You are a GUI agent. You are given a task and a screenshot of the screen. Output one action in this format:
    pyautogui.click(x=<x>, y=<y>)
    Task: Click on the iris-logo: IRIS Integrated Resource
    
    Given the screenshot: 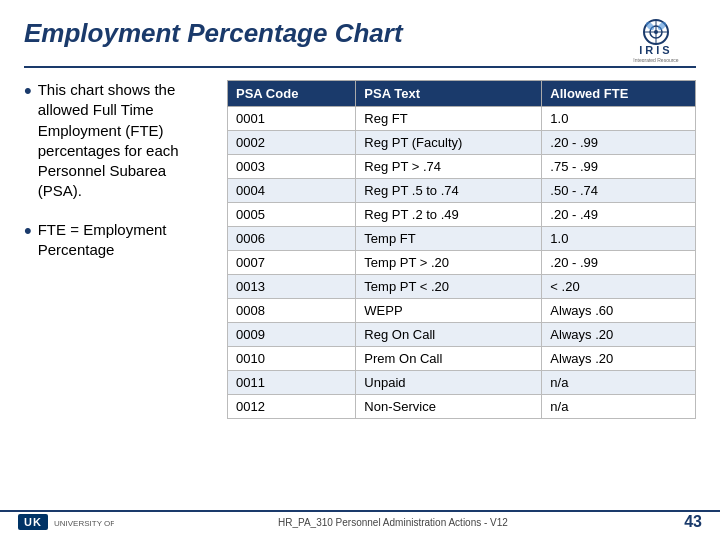 What is the action you would take?
    pyautogui.click(x=656, y=40)
    